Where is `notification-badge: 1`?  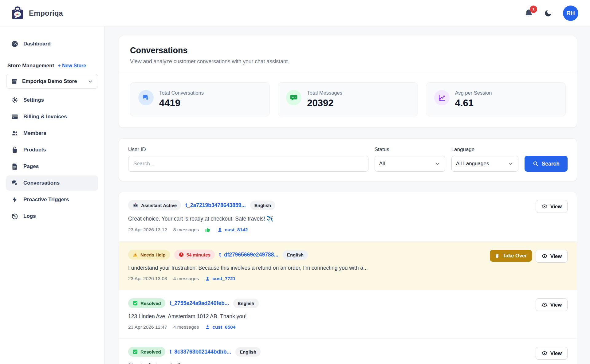
notification-badge: 1 is located at coordinates (533, 9).